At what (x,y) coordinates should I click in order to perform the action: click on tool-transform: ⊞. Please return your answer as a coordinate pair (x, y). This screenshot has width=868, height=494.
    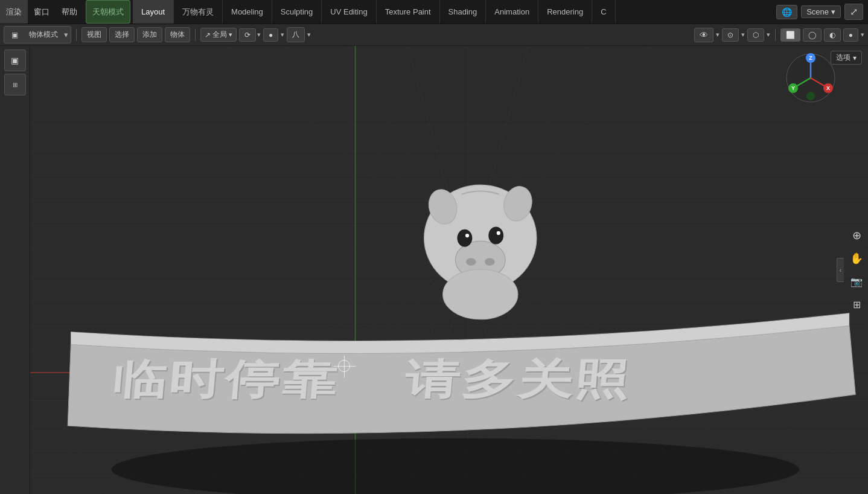
    Looking at the image, I should click on (15, 85).